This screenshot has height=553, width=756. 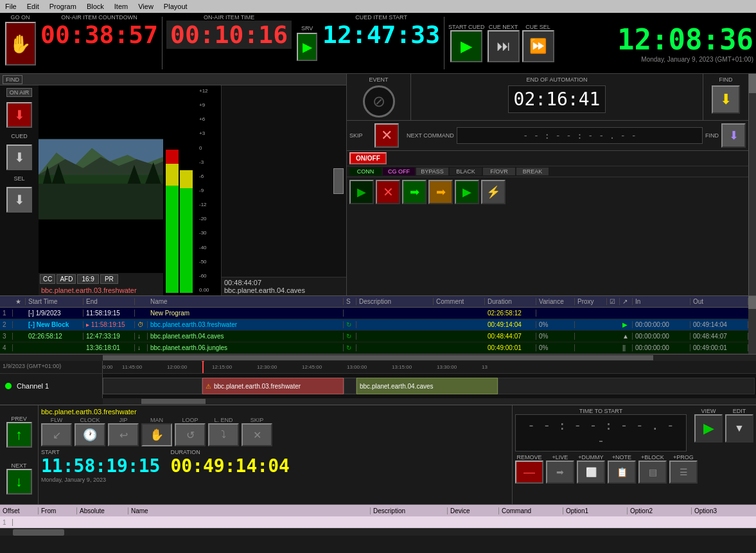 What do you see at coordinates (245, 302) in the screenshot?
I see `col-name-header: Name` at bounding box center [245, 302].